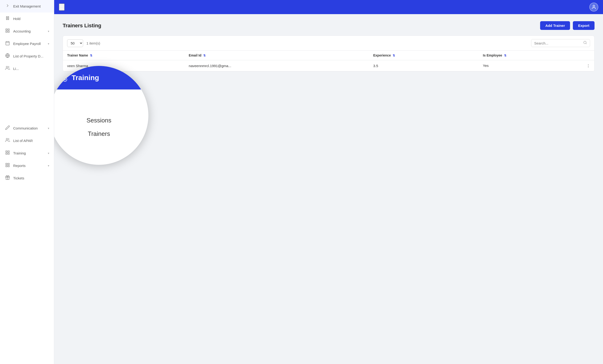 Image resolution: width=603 pixels, height=364 pixels. What do you see at coordinates (84, 43) in the screenshot?
I see `toolbar-left: 50 25 100 1 item(s)` at bounding box center [84, 43].